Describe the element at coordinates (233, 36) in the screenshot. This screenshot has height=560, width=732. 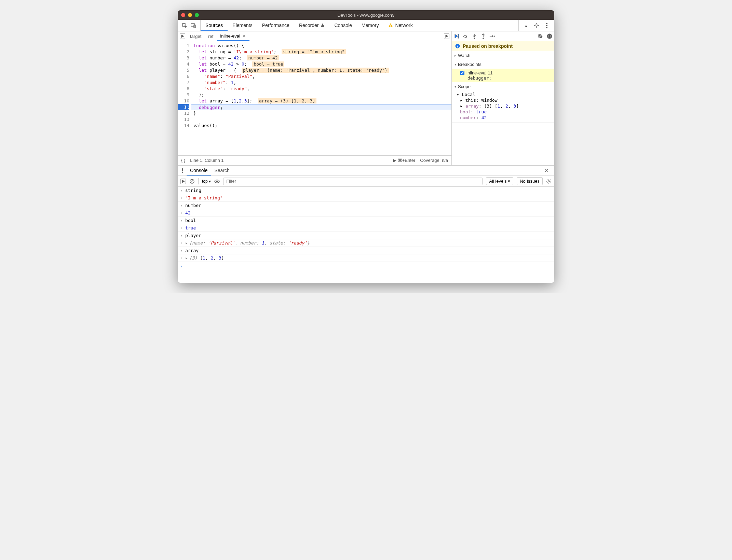
I see `file-tab-inline-eval: inline-eval ✕` at that location.